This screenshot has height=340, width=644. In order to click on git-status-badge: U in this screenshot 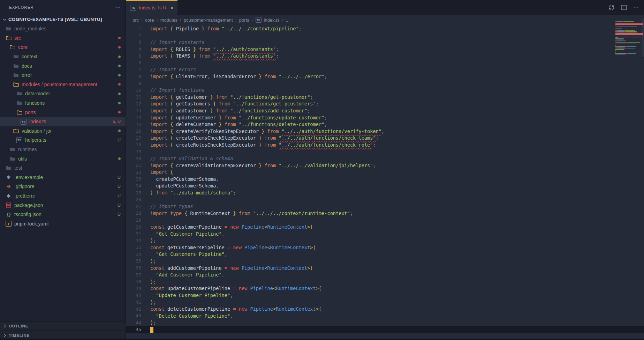, I will do `click(119, 205)`.